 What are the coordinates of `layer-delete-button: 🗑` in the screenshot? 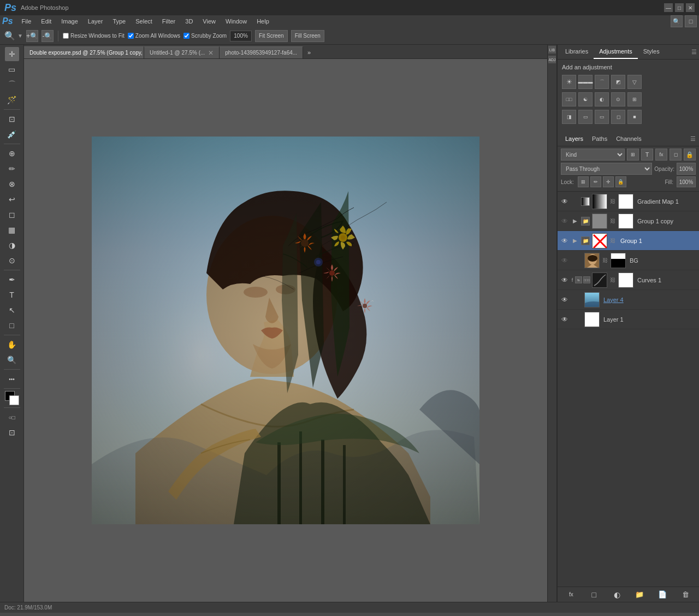 It's located at (685, 595).